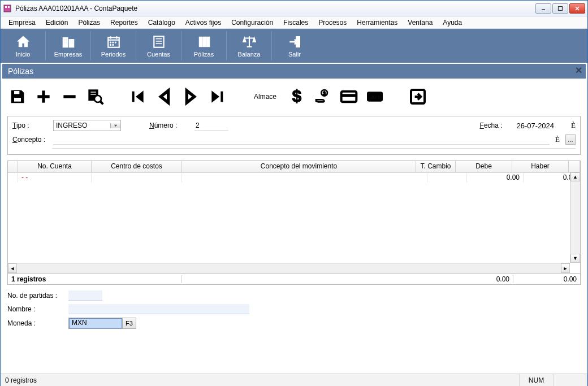  I want to click on moneda-f3-button: F3, so click(129, 323).